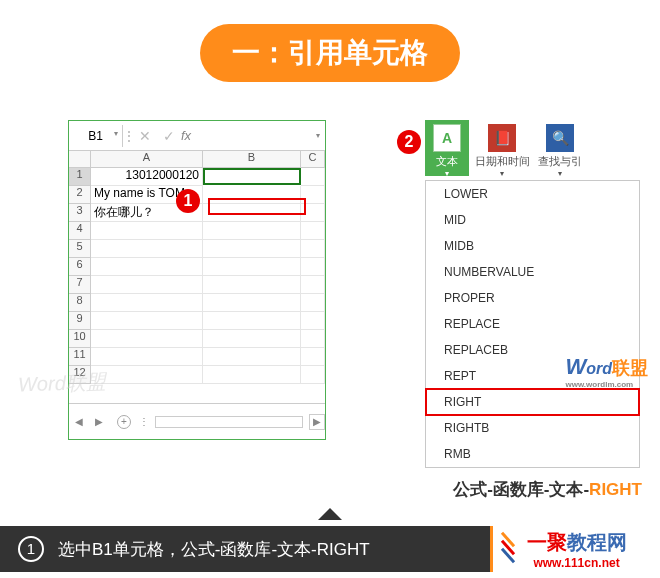 This screenshot has width=660, height=578. What do you see at coordinates (560, 138) in the screenshot?
I see `search-icon: 🔍` at bounding box center [560, 138].